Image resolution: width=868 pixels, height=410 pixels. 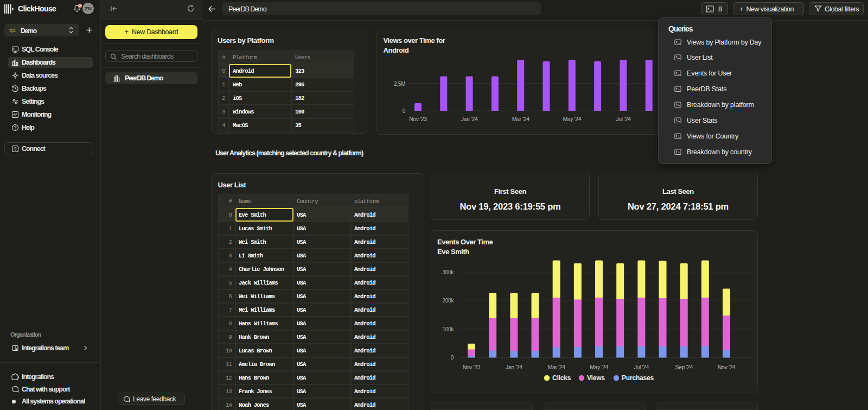 What do you see at coordinates (727, 367) in the screenshot?
I see `svg-text: Nov '24` at bounding box center [727, 367].